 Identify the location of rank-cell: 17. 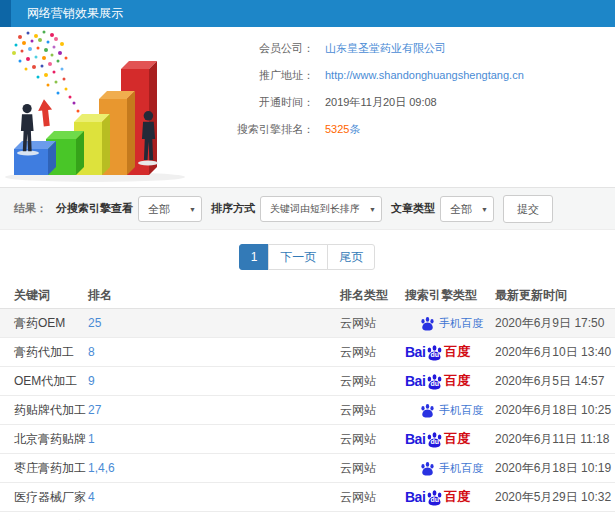
(214, 516).